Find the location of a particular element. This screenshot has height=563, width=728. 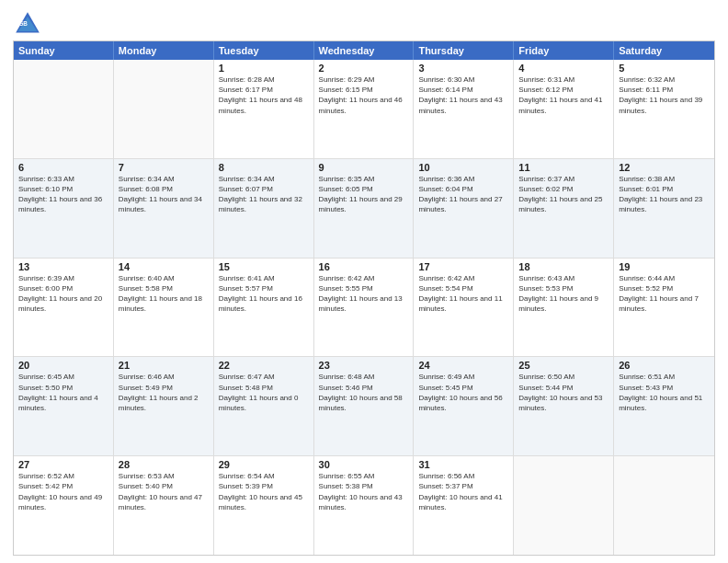

header-day-monday: Monday is located at coordinates (164, 51).